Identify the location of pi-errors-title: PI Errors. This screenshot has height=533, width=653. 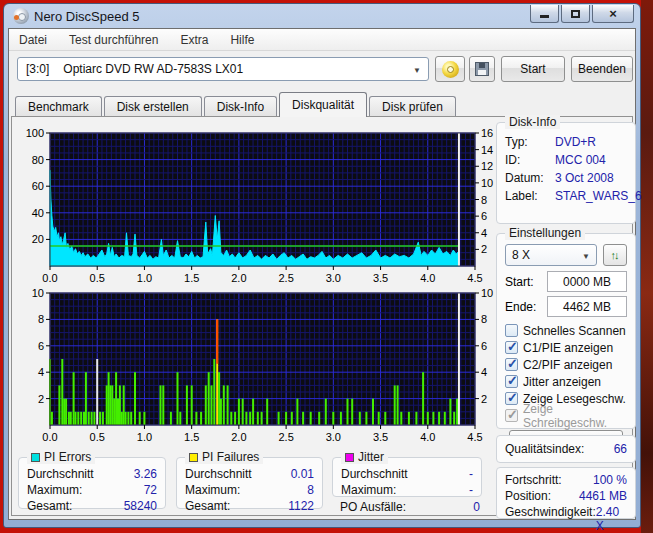
(68, 457).